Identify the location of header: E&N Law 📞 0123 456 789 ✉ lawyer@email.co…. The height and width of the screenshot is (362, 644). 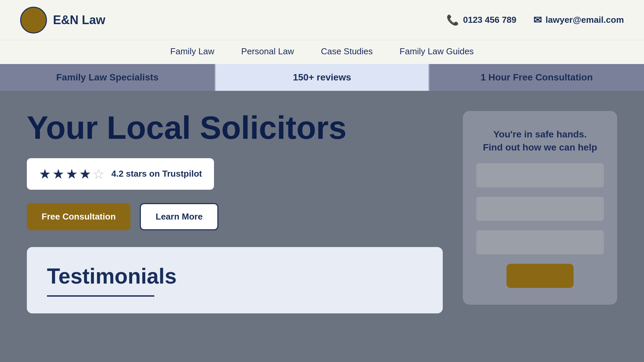
(322, 20).